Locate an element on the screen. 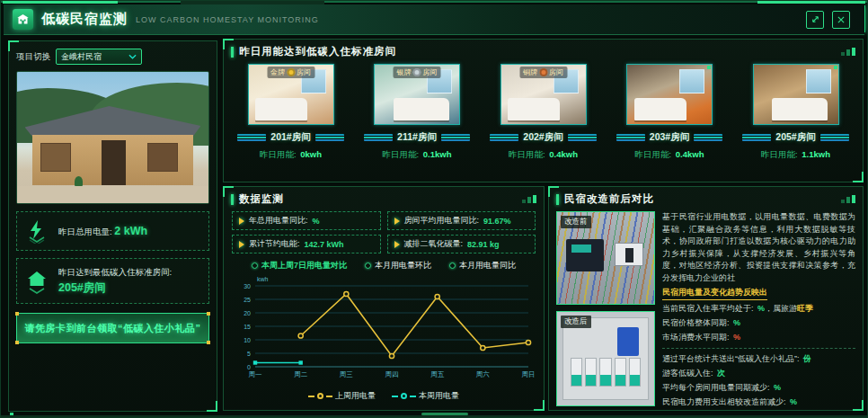 The height and width of the screenshot is (418, 868). room-energy: 昨日用能: 1.1kwh is located at coordinates (796, 155).